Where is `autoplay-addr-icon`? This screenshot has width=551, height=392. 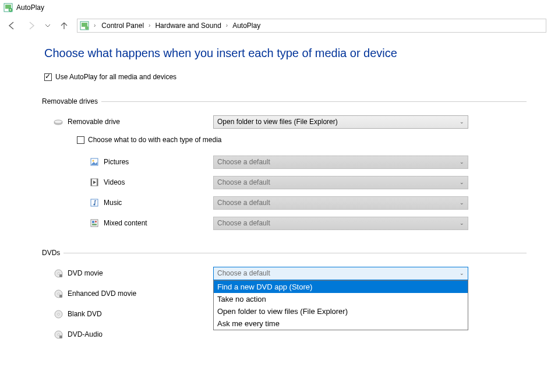
autoplay-addr-icon is located at coordinates (84, 26).